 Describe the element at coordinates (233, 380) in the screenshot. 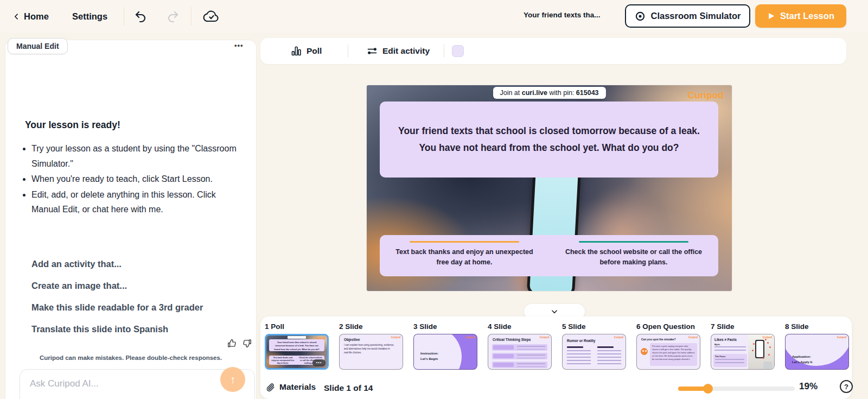

I see `up-arrow-icon: ↑` at that location.